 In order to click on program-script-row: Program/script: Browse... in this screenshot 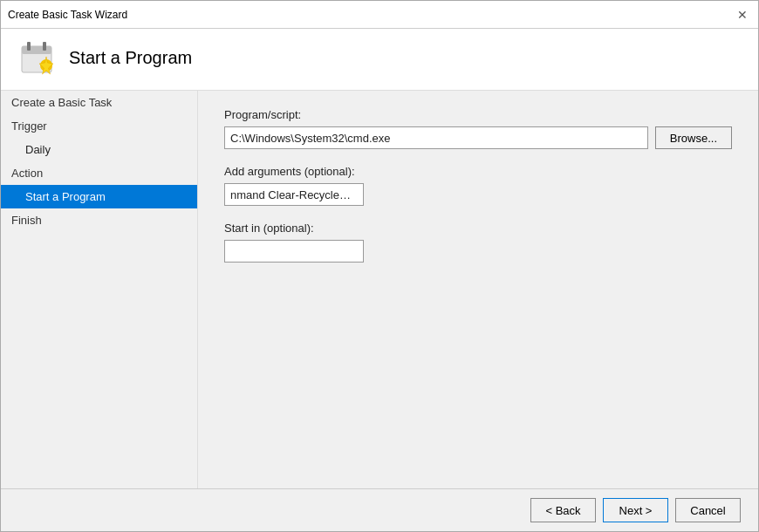, I will do `click(478, 129)`.